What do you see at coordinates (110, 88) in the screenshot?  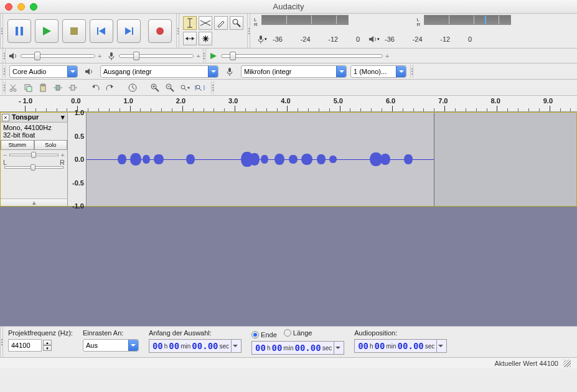 I see `redo-icon` at bounding box center [110, 88].